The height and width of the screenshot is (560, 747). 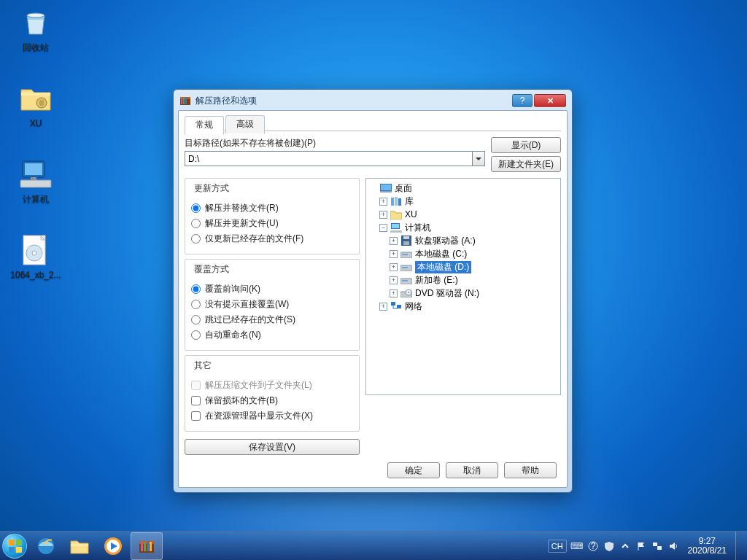 What do you see at coordinates (530, 470) in the screenshot?
I see `help-button: 帮助` at bounding box center [530, 470].